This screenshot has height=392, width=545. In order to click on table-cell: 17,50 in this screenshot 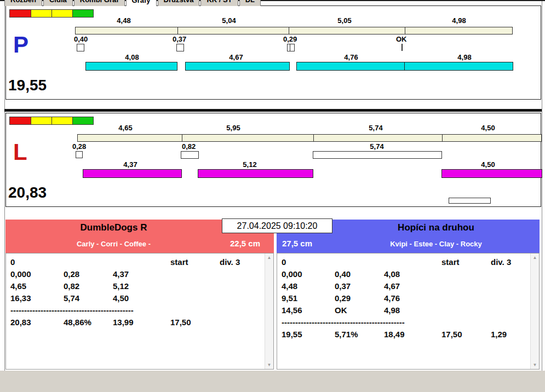, I will do `click(195, 322)`.